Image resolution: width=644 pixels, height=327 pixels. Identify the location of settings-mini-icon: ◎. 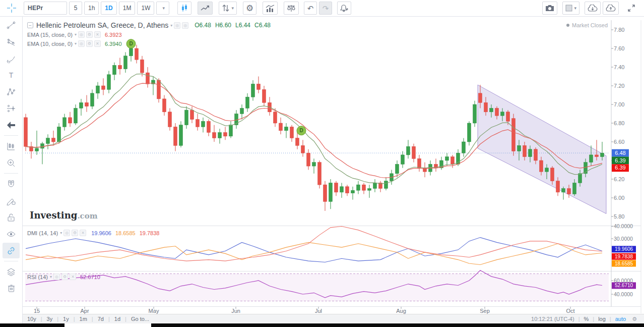
(185, 25).